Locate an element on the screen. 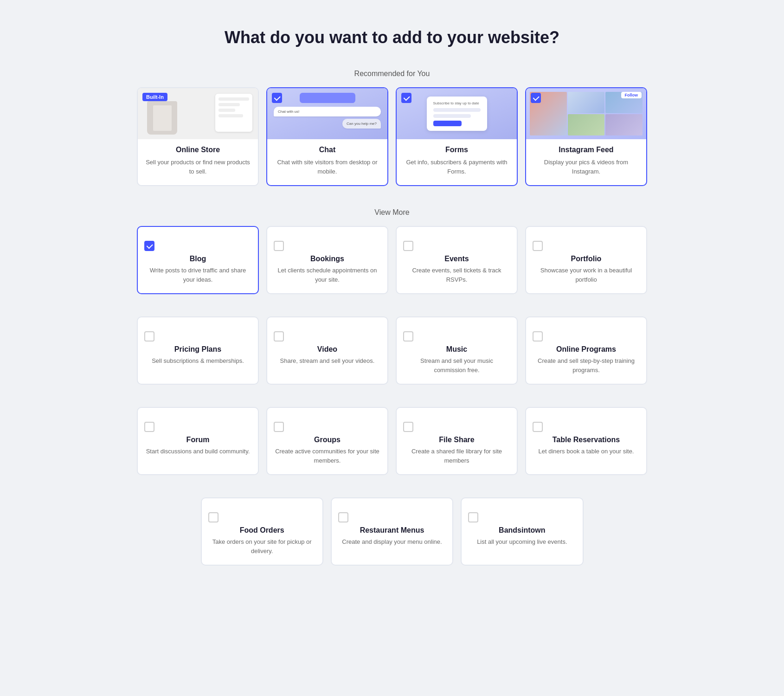 This screenshot has width=784, height=696. card-pricing-plans: Pricing Plans Sell subscriptions & membe… is located at coordinates (198, 351).